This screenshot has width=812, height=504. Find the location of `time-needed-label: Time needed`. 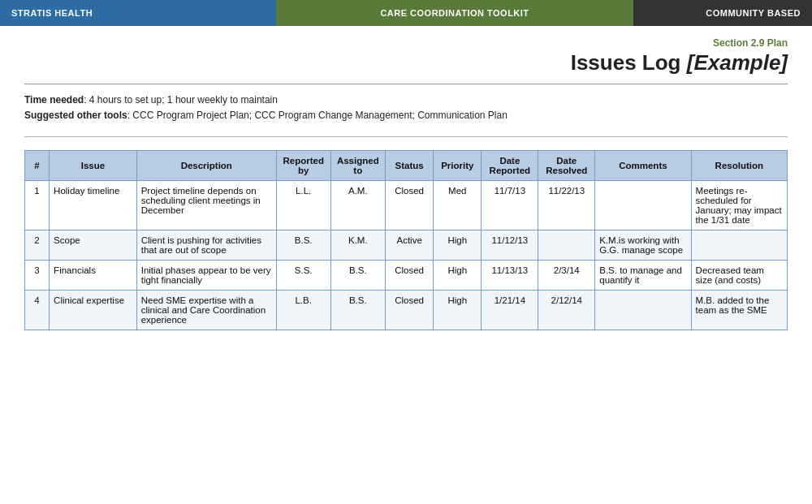

time-needed-label: Time needed is located at coordinates (54, 100).